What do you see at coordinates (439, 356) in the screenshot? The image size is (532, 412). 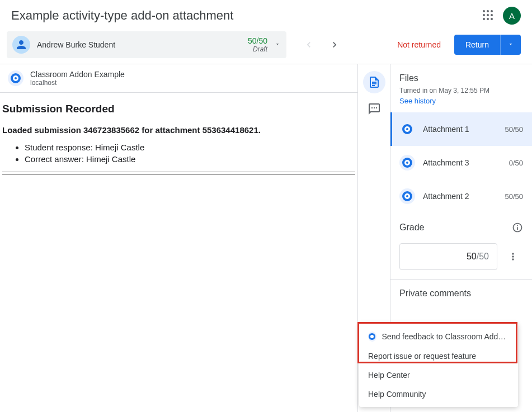 I see `popup-report-issue: Report issue or request feature` at bounding box center [439, 356].